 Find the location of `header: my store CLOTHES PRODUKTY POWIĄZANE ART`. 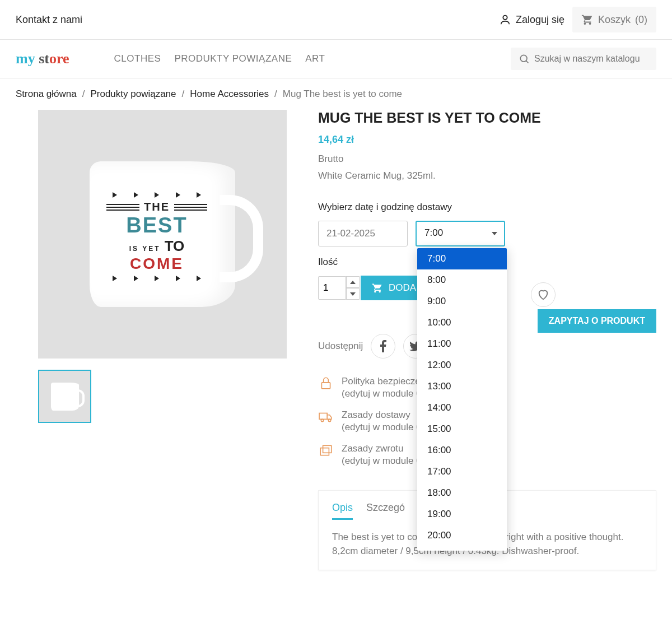

header: my store CLOTHES PRODUKTY POWIĄZANE ART is located at coordinates (336, 59).